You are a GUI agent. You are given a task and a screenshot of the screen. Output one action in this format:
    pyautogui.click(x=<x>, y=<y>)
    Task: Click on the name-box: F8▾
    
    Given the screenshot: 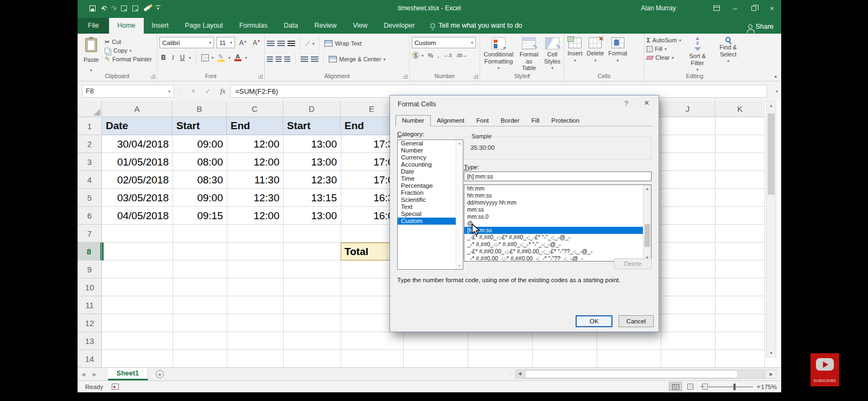 What is the action you would take?
    pyautogui.click(x=128, y=91)
    